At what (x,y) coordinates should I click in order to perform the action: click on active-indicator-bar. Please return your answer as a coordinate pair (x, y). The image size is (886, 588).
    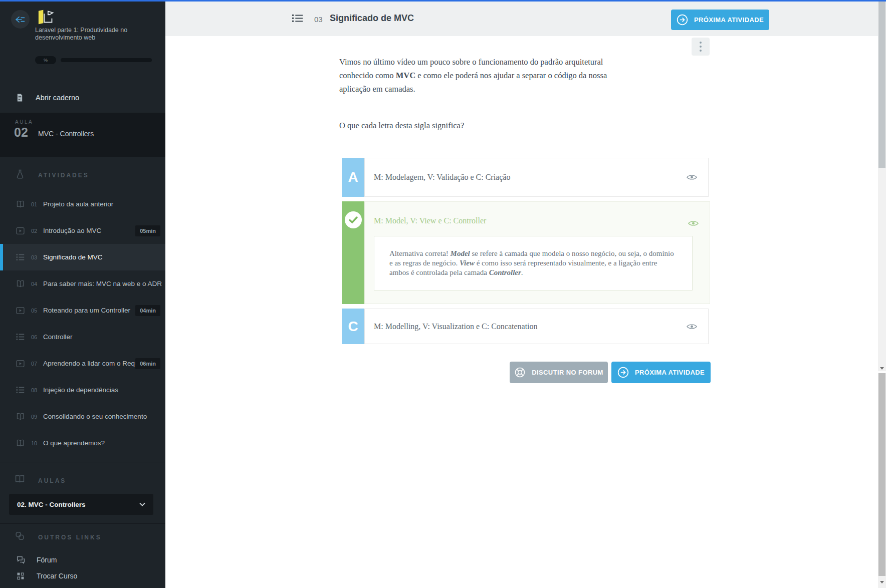
    Looking at the image, I should click on (2, 257).